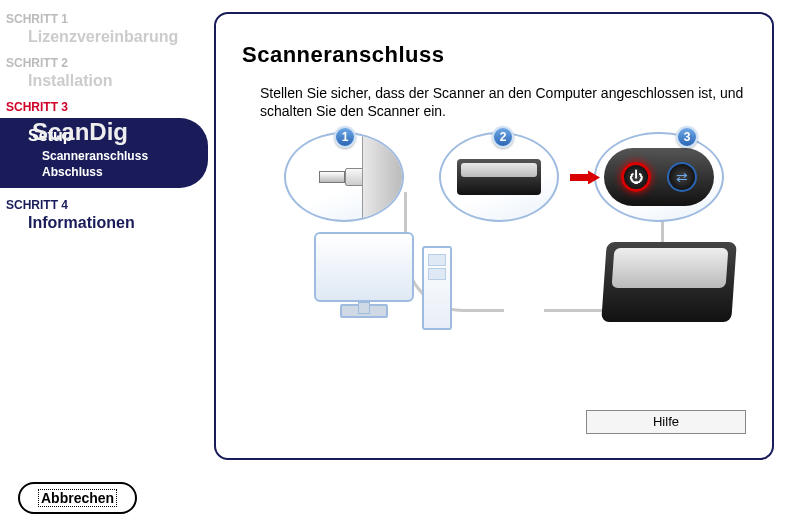  What do you see at coordinates (114, 37) in the screenshot?
I see `step1-name: Lizenzvereinbarung` at bounding box center [114, 37].